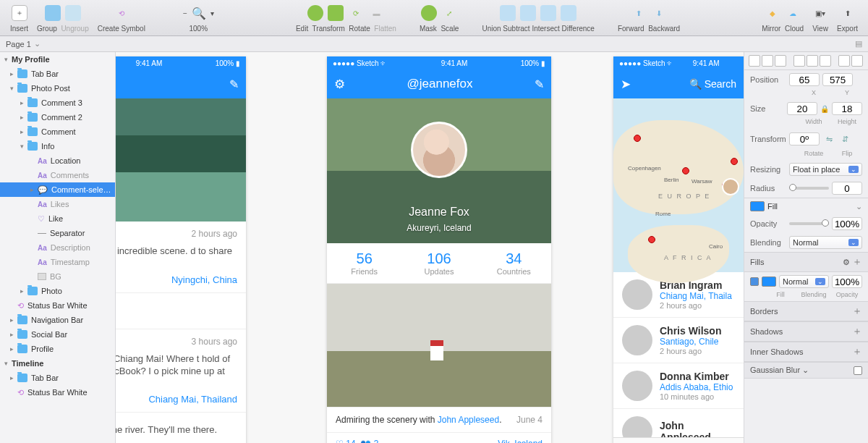 This screenshot has height=443, width=868. I want to click on layer-item: ▾My Profile, so click(58, 59).